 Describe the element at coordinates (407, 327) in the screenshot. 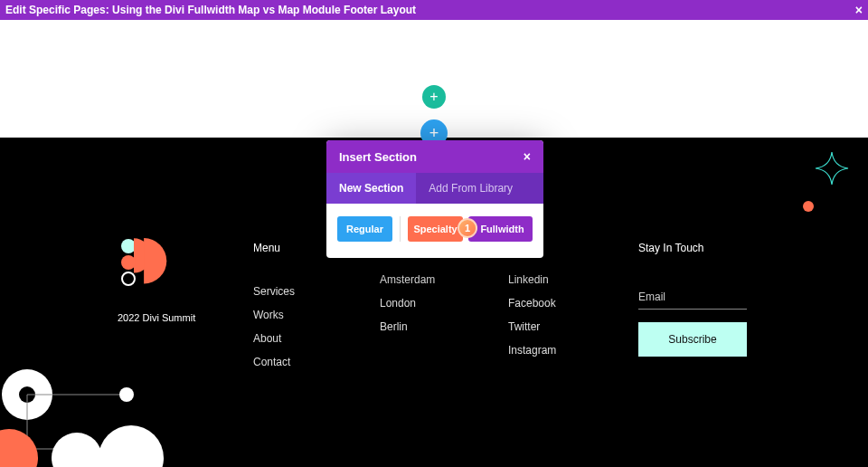

I see `footer-link-berlin: Berlin` at that location.